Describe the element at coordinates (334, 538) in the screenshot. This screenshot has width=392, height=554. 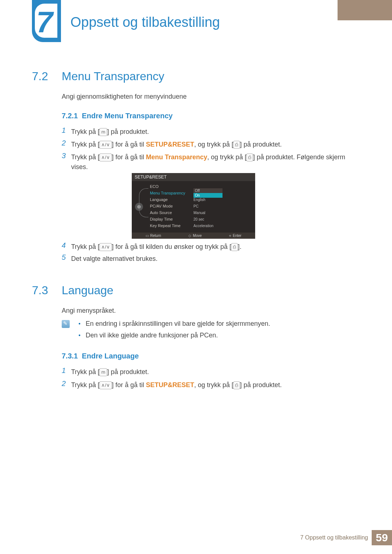
I see `footer-text: 7 Oppsett og tilbakestilling` at that location.